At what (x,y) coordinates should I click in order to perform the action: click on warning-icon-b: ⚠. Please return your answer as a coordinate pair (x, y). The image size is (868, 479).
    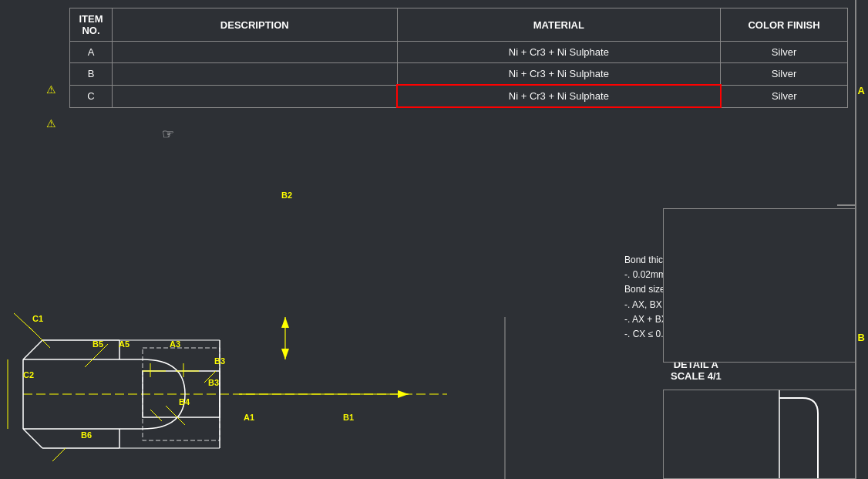
    Looking at the image, I should click on (51, 89).